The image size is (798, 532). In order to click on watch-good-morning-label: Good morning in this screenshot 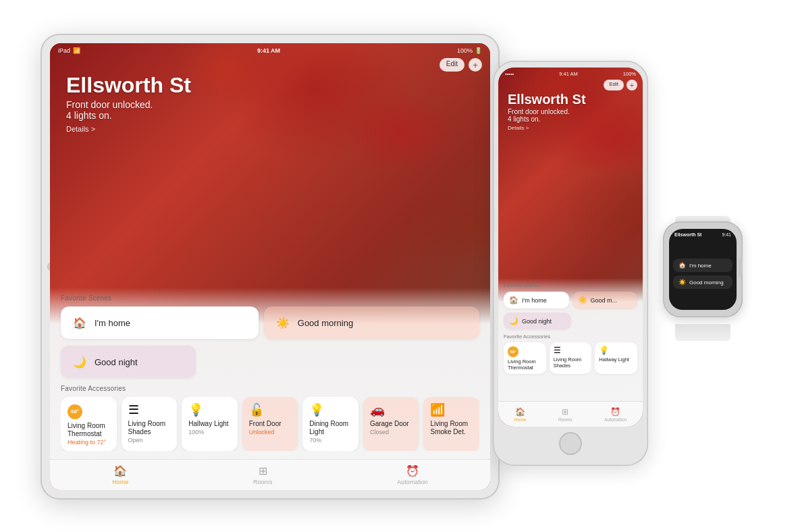, I will do `click(706, 282)`.